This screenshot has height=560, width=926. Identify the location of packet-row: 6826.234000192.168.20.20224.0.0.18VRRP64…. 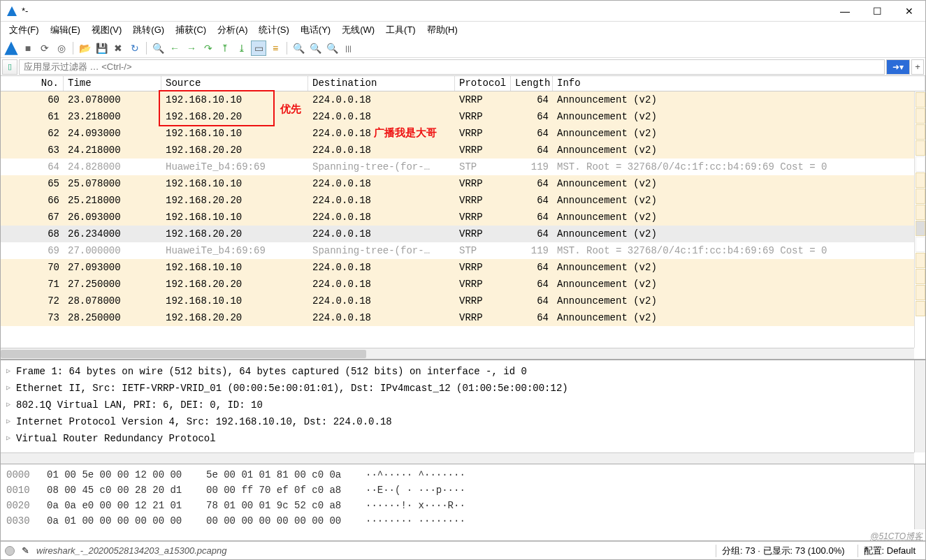
(457, 234).